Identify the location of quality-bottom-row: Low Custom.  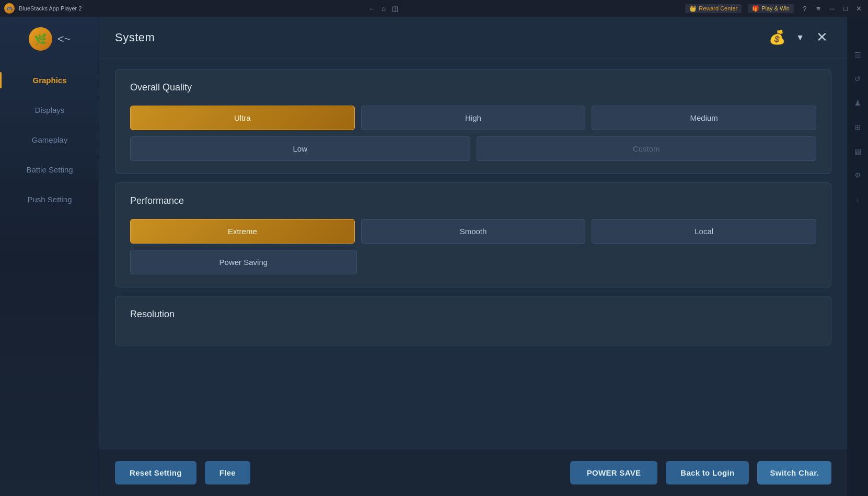
(473, 148).